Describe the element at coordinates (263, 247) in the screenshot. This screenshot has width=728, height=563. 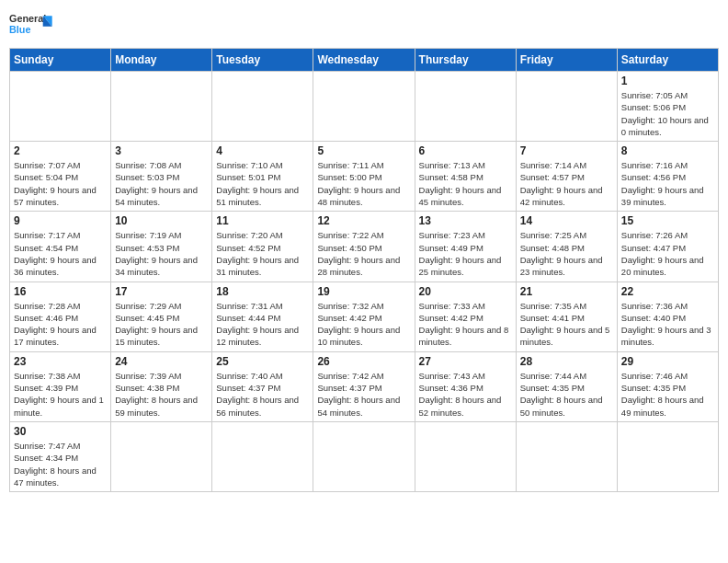
I see `calendar-day-cell: 11Sunrise: 7:20 AM Sunset: 4:52 PM Dayli…` at that location.